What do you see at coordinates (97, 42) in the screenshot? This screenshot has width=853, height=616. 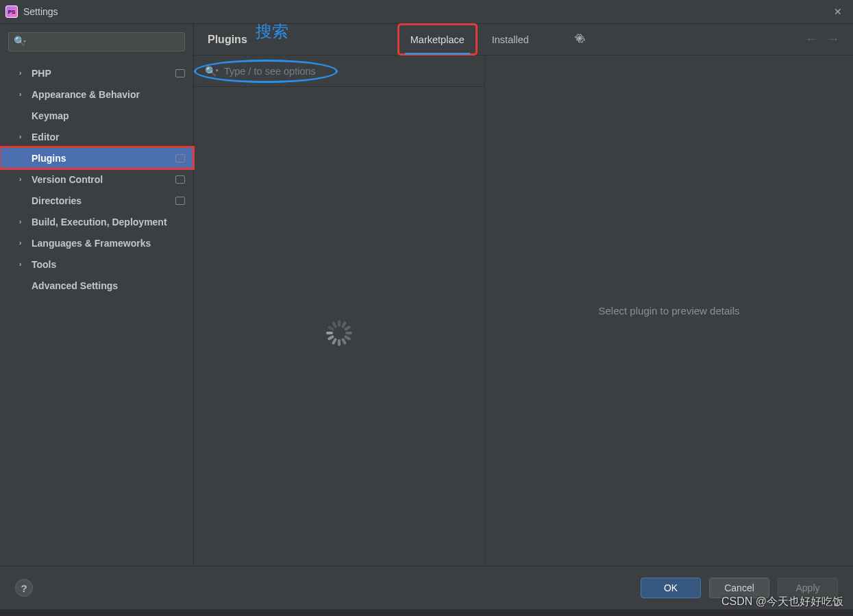 I see `sidebar-search: 🔍 ▾` at bounding box center [97, 42].